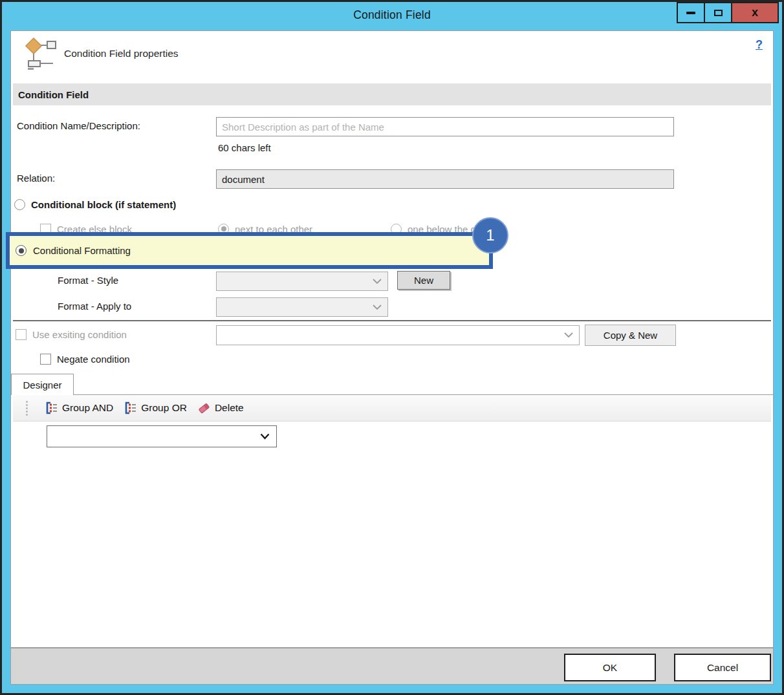 The image size is (784, 695). I want to click on section-header: Condition Field, so click(392, 94).